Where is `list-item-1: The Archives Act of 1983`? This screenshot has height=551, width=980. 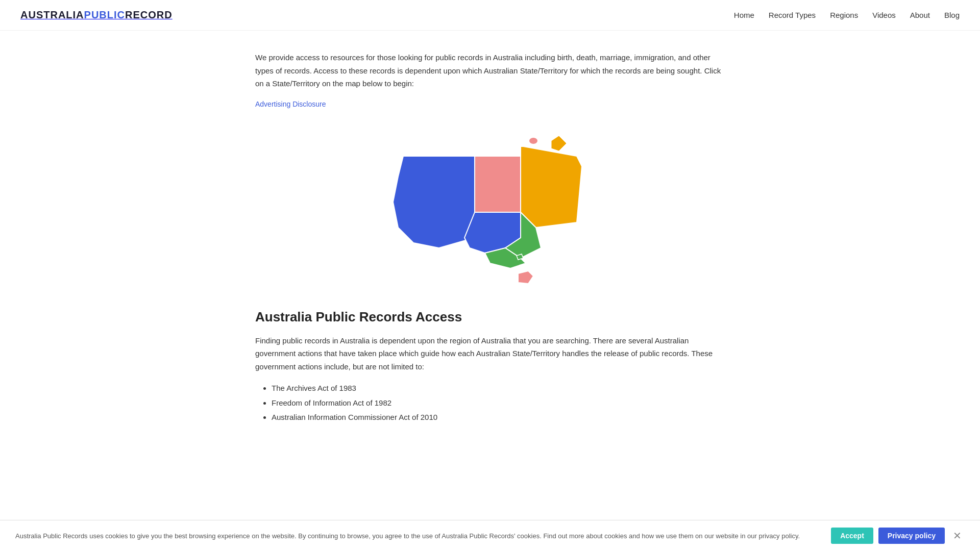
list-item-1: The Archives Act of 1983 is located at coordinates (498, 389).